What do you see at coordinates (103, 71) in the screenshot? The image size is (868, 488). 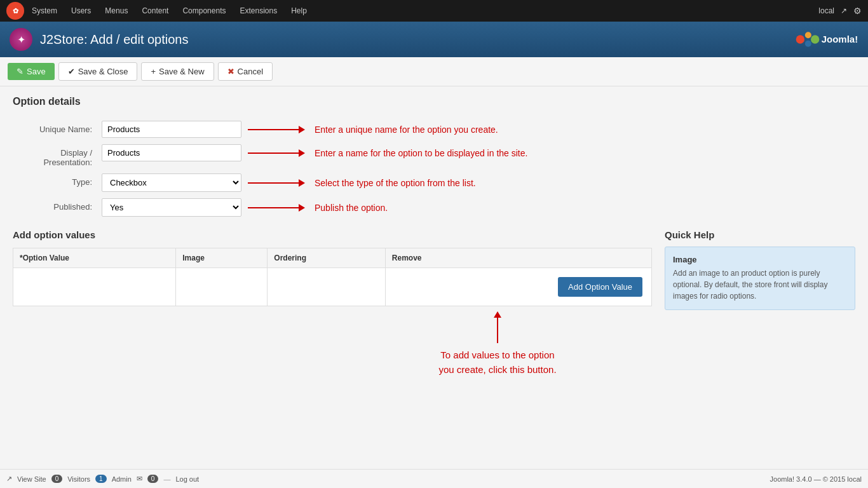 I see `save-close-label: Save & Close` at bounding box center [103, 71].